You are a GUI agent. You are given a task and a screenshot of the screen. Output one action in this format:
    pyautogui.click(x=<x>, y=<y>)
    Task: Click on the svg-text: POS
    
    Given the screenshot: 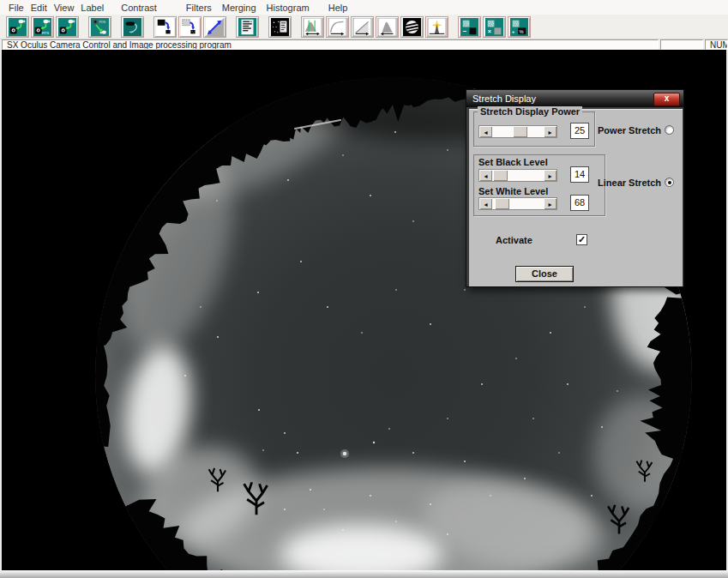 What is the action you would take?
    pyautogui.click(x=103, y=21)
    